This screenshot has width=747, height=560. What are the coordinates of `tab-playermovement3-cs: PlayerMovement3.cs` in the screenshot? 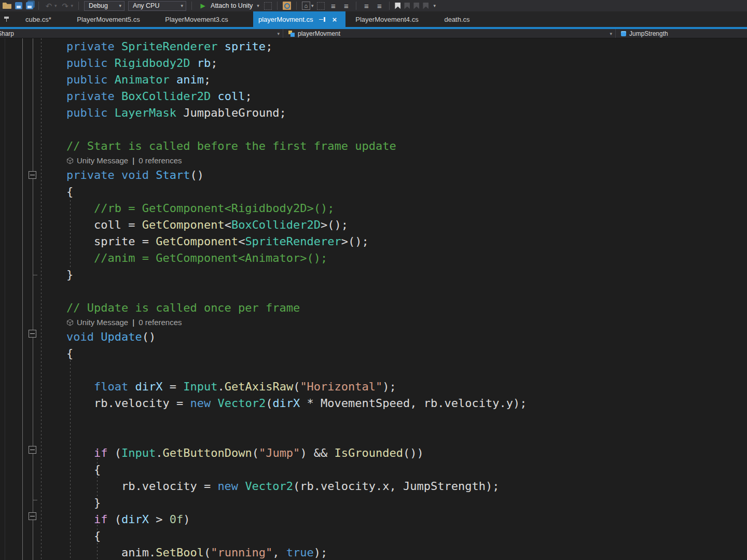 It's located at (197, 19).